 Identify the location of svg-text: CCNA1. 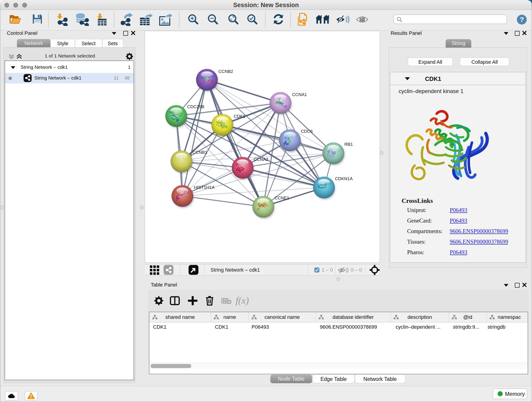
(300, 95).